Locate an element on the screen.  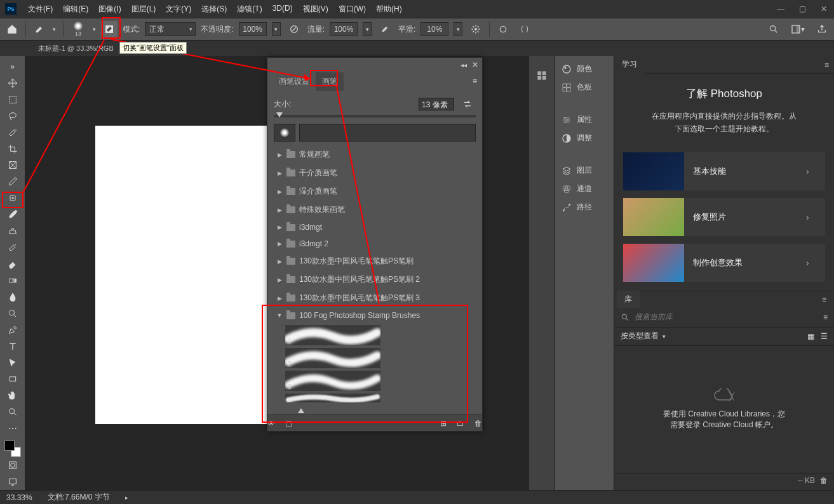
brush-folder: ▶130款水墨中国风毛笔笔触PS笔刷 is located at coordinates (375, 262).